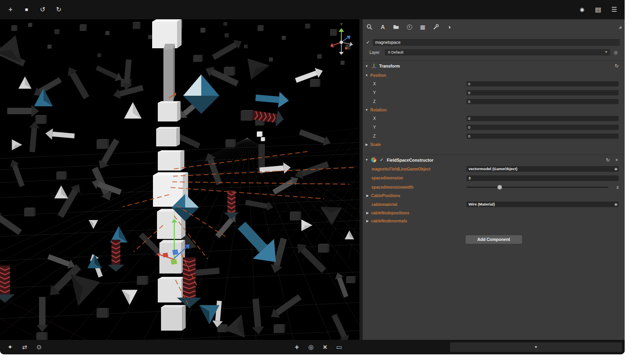 Image resolution: width=644 pixels, height=362 pixels. Describe the element at coordinates (620, 27) in the screenshot. I see `resize-corner-icon: ◢` at that location.